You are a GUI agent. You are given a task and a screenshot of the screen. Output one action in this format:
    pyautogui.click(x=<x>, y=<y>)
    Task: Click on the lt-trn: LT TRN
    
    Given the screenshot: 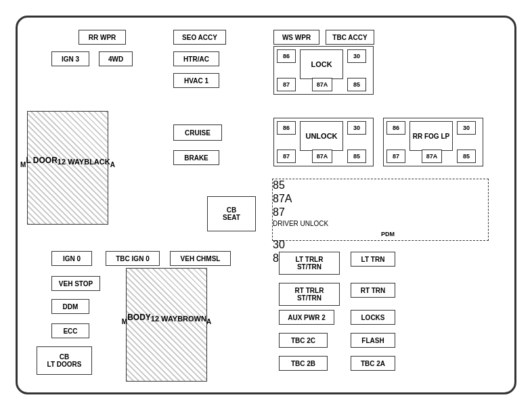 What is the action you would take?
    pyautogui.click(x=373, y=259)
    